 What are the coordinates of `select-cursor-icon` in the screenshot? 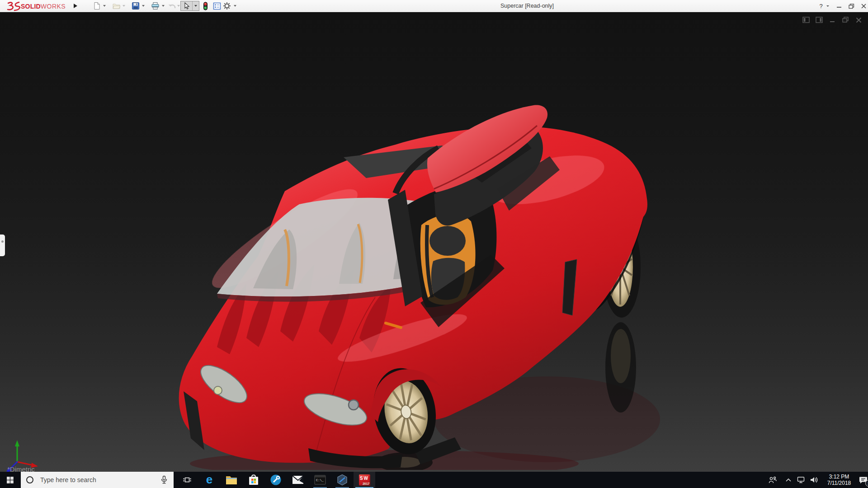 It's located at (187, 6).